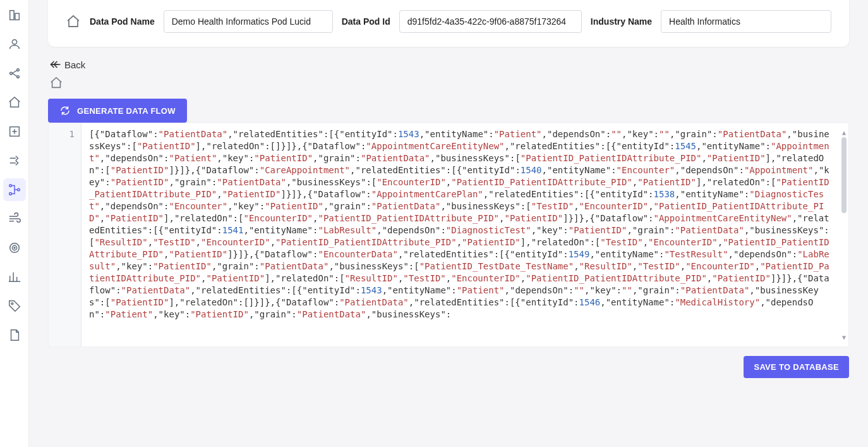 The width and height of the screenshot is (868, 447). Describe the element at coordinates (15, 102) in the screenshot. I see `home-icon` at that location.